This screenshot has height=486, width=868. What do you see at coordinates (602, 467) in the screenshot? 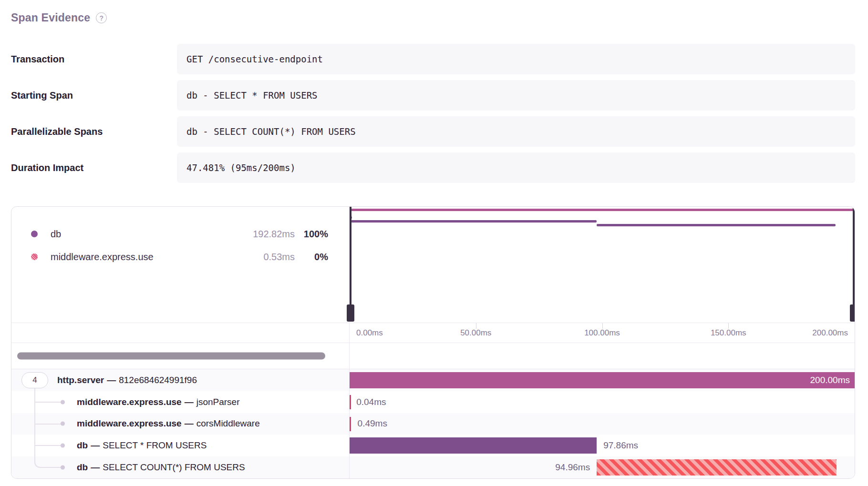
I see `span-bar-track: 94.96ms` at bounding box center [602, 467].